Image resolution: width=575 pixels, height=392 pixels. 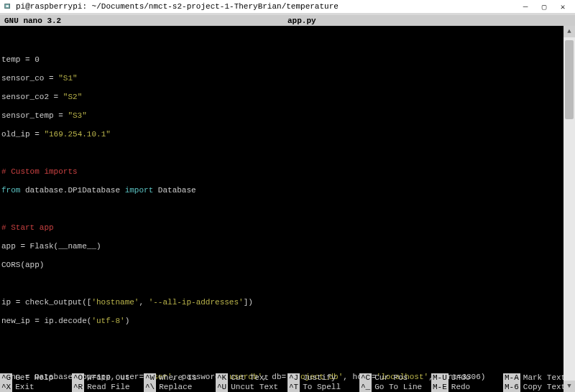 What do you see at coordinates (180, 378) in the screenshot?
I see `shortcut-where-is: ^WWhere Is` at bounding box center [180, 378].